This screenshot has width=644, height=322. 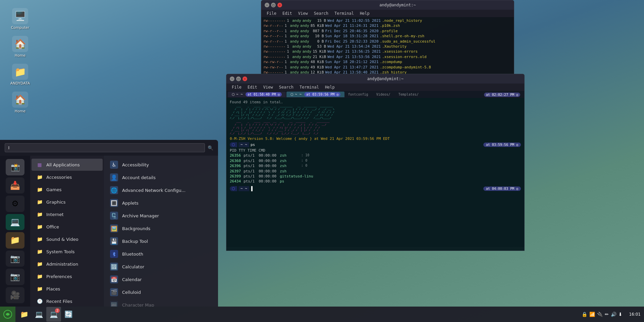 I want to click on terminal-1-close: ✕, so click(x=280, y=5).